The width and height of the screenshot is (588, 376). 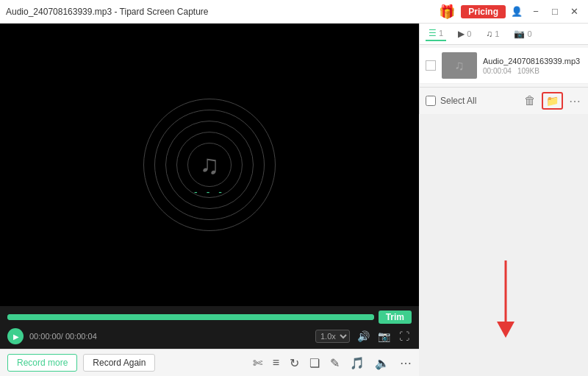 What do you see at coordinates (532, 66) in the screenshot?
I see `file-info: Audio_240708163939.mp3 00:00:04 109KB` at bounding box center [532, 66].